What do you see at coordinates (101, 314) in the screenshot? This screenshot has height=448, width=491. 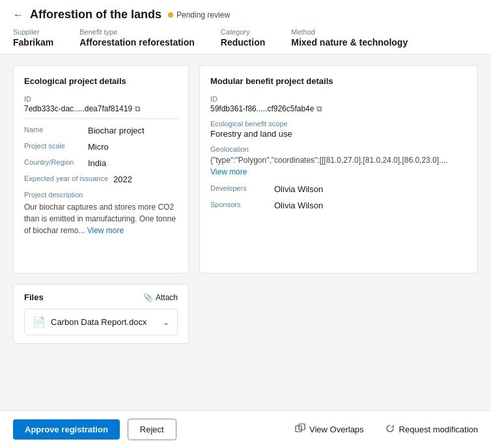 I see `files-card: Files 📎 Attach 📄 Carbon Data Report.docx…` at bounding box center [101, 314].